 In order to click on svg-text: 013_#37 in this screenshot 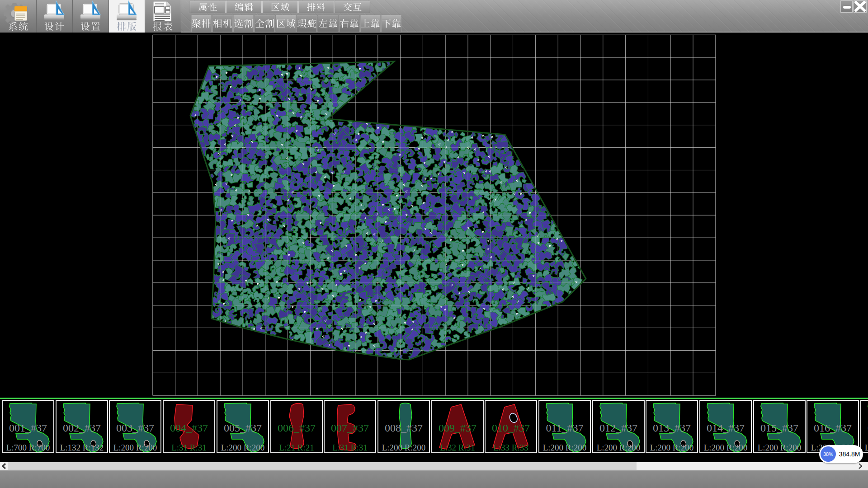, I will do `click(672, 428)`.